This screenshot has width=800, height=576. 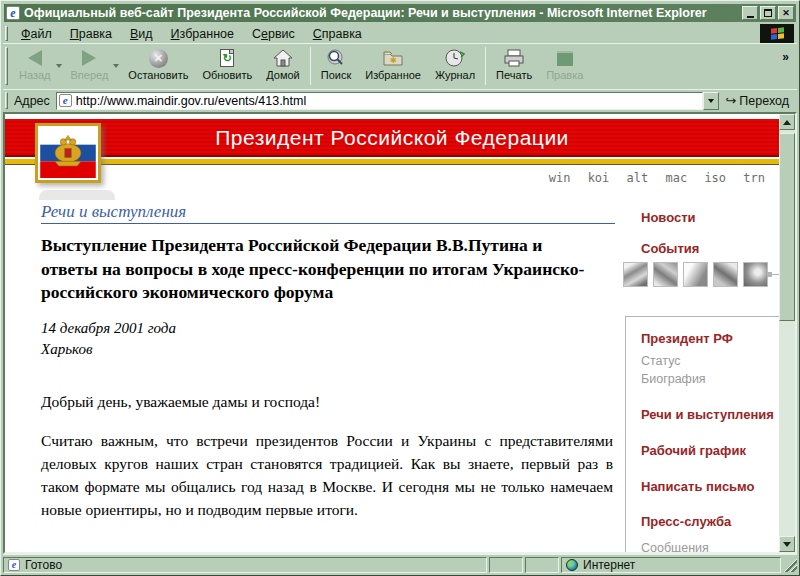 What do you see at coordinates (626, 434) in the screenshot?
I see `sidebar-menu-border` at bounding box center [626, 434].